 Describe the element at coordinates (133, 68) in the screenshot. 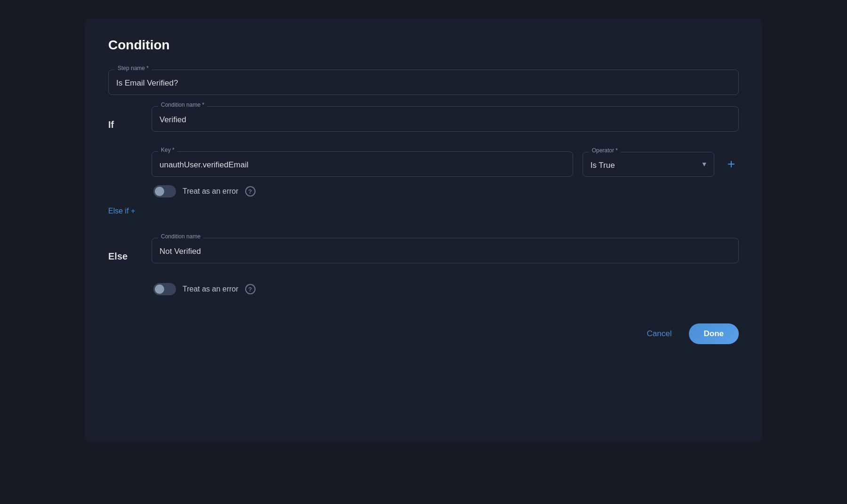

I see `step-name-label: Step name *` at that location.